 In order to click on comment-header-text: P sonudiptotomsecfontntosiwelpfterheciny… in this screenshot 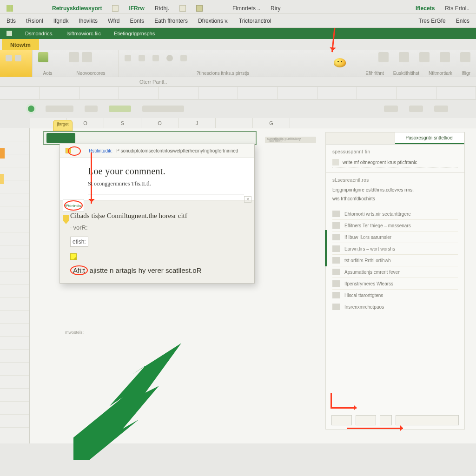, I will do `click(177, 151)`.